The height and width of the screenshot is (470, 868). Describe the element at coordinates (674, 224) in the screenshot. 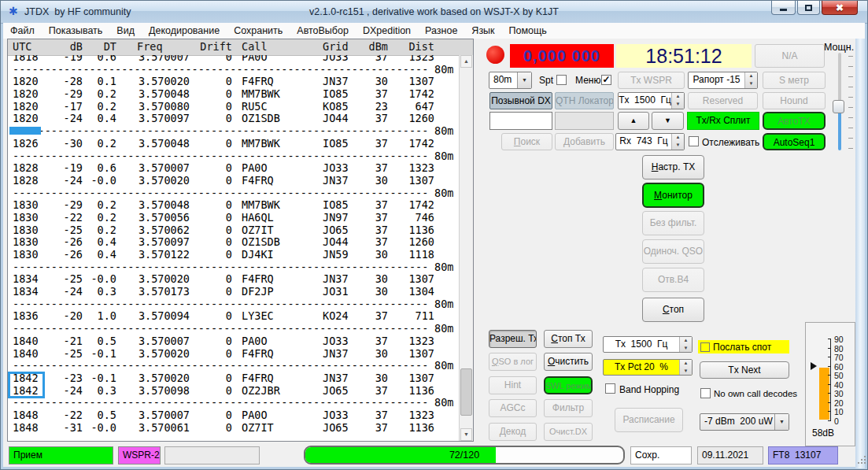

I see `no-filter-button: Без фильт.` at that location.